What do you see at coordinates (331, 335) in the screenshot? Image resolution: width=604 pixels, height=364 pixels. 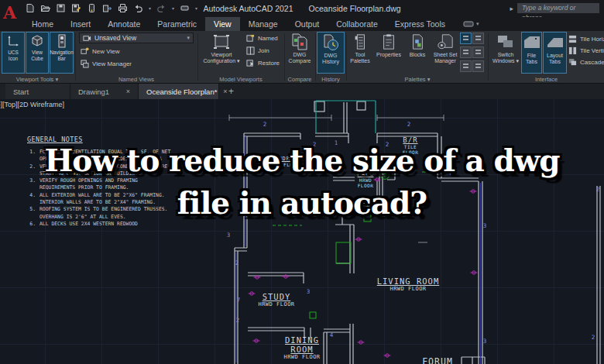 I see `door-tag: 4` at bounding box center [331, 335].